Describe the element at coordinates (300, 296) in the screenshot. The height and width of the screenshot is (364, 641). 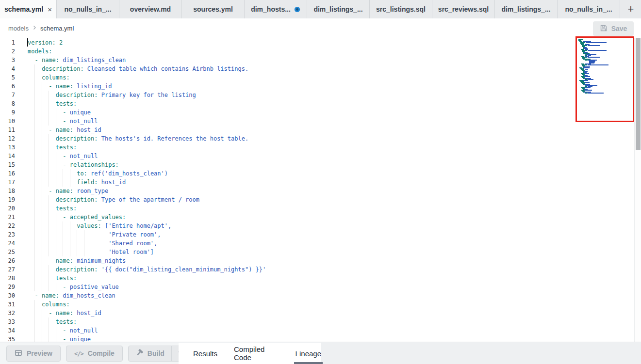
I see `code-line: - name: dim_hosts_clean` at that location.